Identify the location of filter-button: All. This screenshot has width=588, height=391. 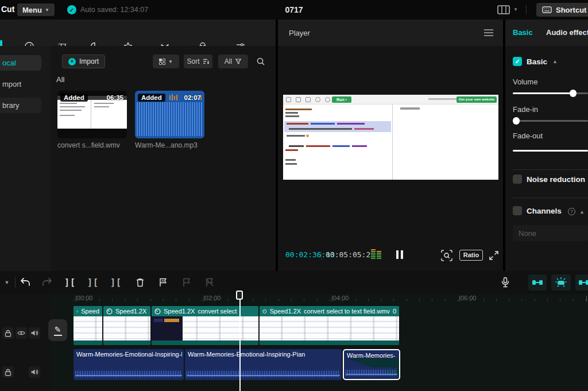
(233, 61).